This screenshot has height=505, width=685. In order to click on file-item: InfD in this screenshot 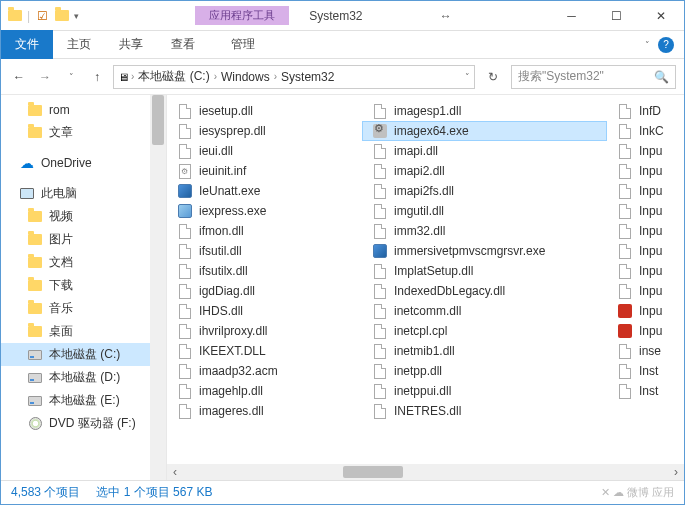, I will do `click(632, 111)`.